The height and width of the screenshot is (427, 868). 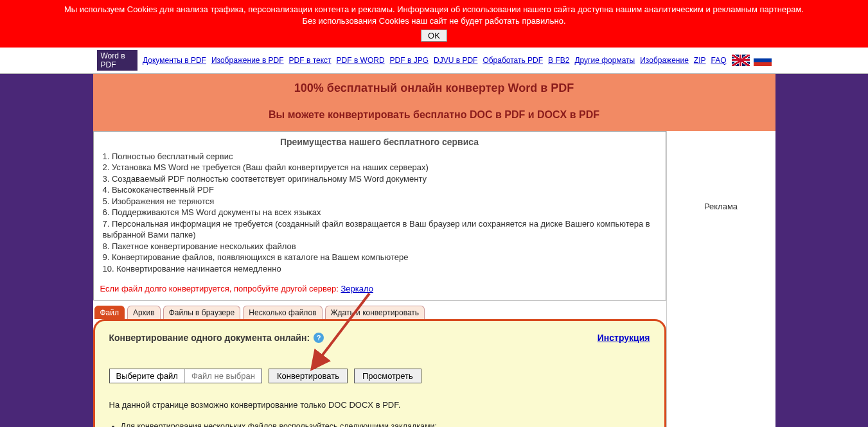 I want to click on help-icon: ?, so click(x=319, y=338).